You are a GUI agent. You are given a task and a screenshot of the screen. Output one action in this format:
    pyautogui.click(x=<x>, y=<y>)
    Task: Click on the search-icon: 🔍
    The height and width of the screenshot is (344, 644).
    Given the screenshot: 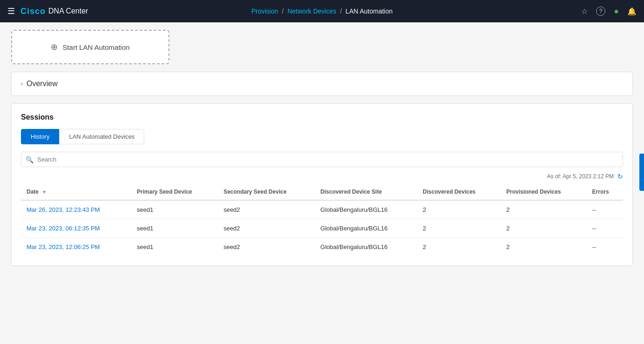 What is the action you would take?
    pyautogui.click(x=30, y=160)
    